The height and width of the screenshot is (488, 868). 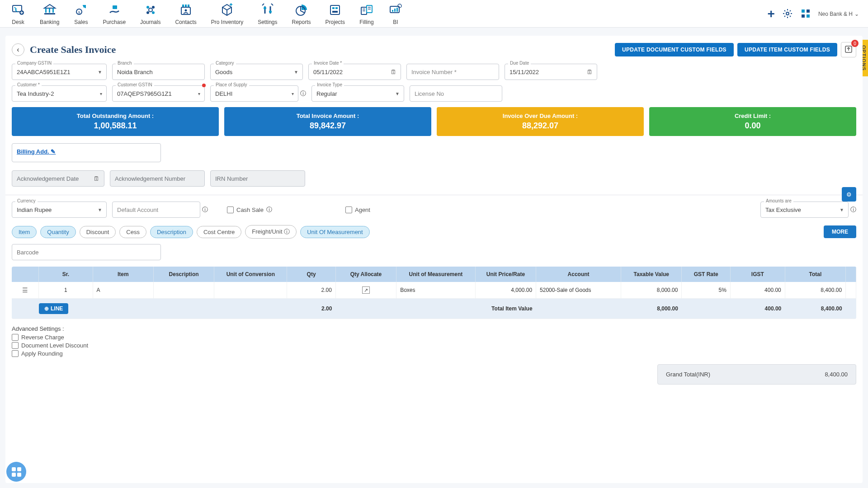 I want to click on gear-icon: ⚙, so click(x=849, y=194).